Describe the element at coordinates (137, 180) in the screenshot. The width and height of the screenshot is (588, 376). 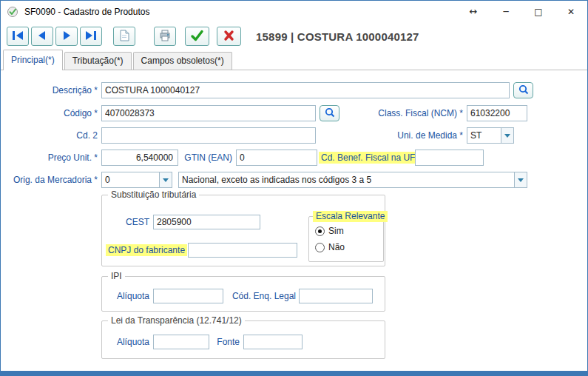
I see `origem-code-combo: 0` at that location.